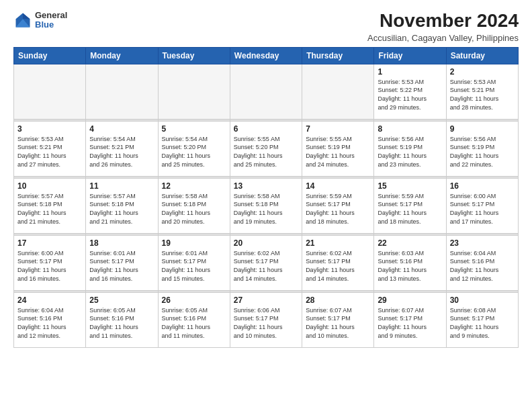 The image size is (532, 411). I want to click on calendar-cell: 27Sunrise: 6:06 AM Sunset: 5:17 PM Dayli…, so click(266, 320).